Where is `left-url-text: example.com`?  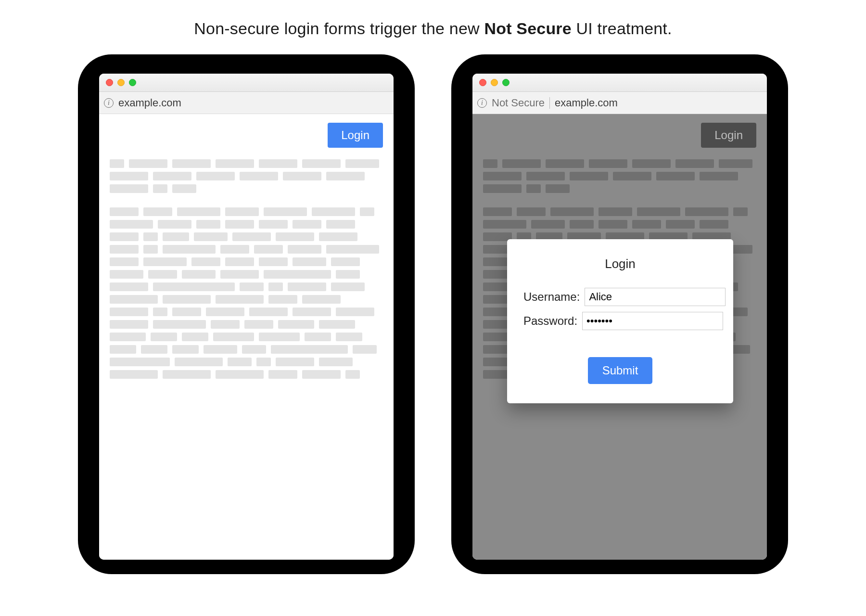 left-url-text: example.com is located at coordinates (150, 103).